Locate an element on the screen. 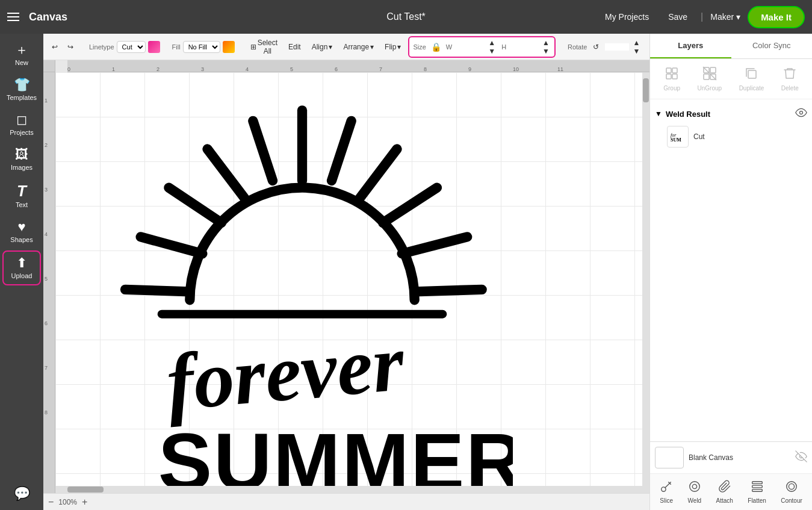 The image size is (812, 510). linetype-color-swatch is located at coordinates (154, 47).